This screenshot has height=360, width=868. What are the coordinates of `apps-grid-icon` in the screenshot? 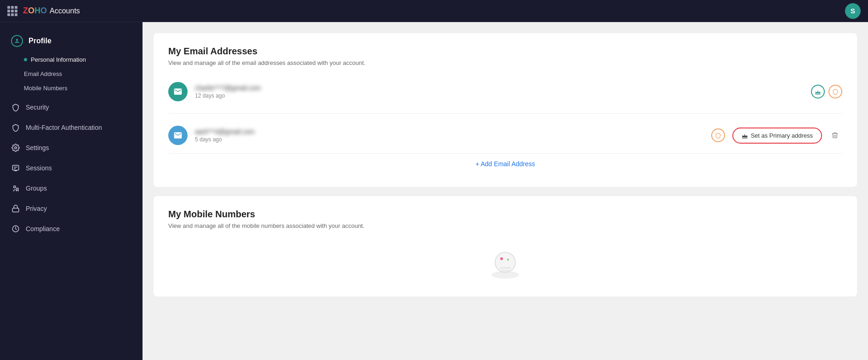 It's located at (12, 11).